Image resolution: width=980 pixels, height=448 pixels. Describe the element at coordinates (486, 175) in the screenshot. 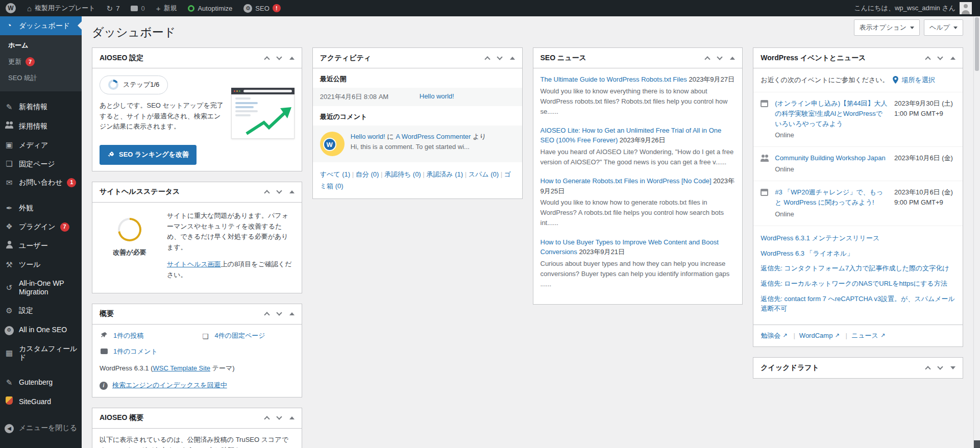

I see `filter-spam-link: スパム (0)` at that location.